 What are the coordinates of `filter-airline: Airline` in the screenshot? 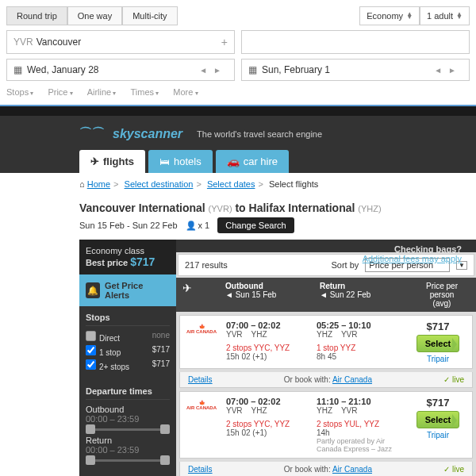 It's located at (102, 92).